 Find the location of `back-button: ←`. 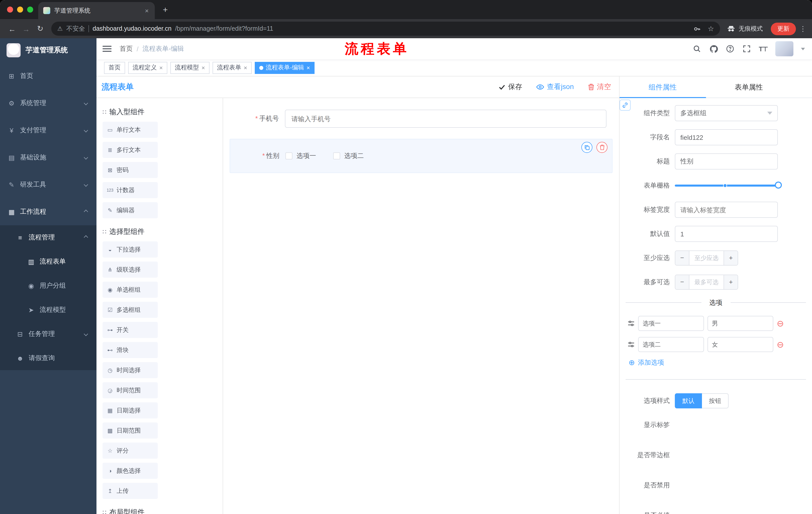

back-button: ← is located at coordinates (12, 29).